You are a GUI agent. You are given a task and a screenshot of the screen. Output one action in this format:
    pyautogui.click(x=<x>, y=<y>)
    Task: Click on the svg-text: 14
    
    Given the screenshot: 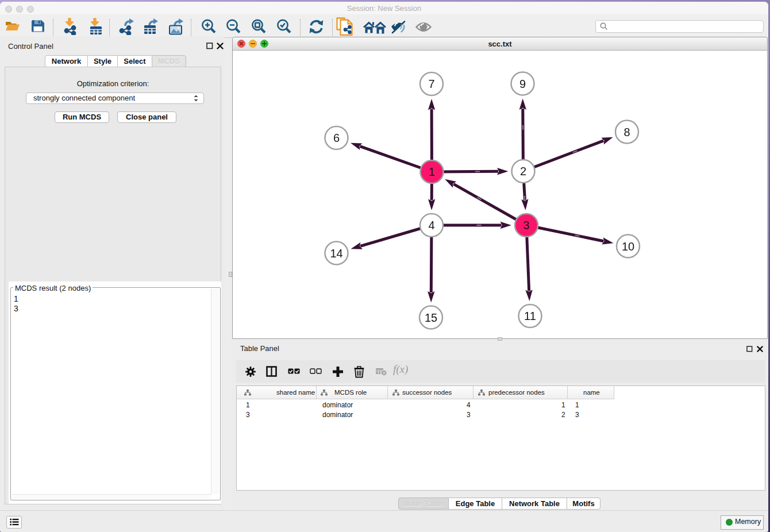 What is the action you would take?
    pyautogui.click(x=336, y=253)
    